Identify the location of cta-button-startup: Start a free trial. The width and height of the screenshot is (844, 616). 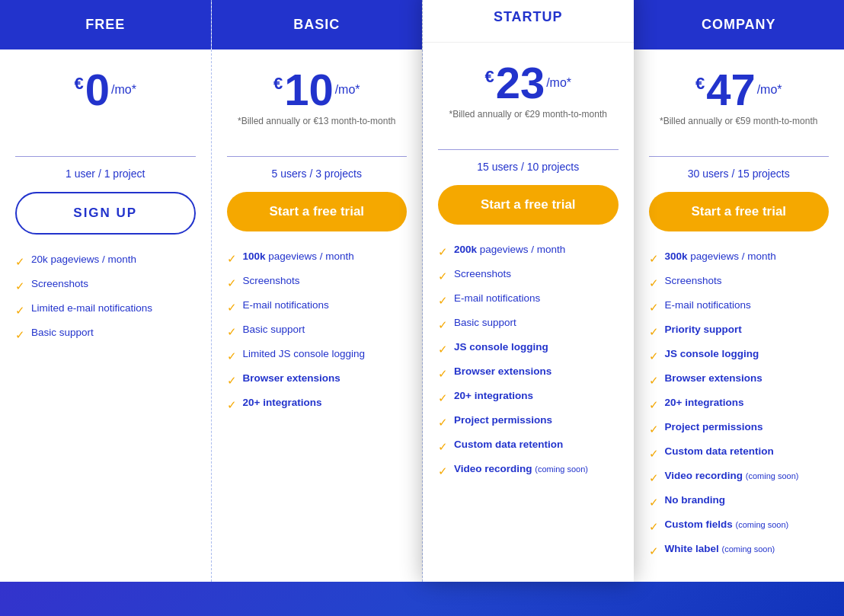
(529, 205).